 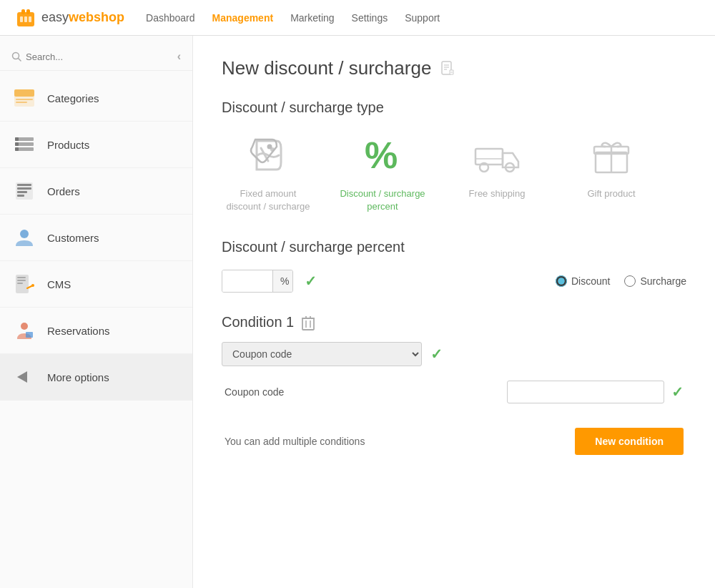 What do you see at coordinates (96, 144) in the screenshot?
I see `sidebar-item-products: Products` at bounding box center [96, 144].